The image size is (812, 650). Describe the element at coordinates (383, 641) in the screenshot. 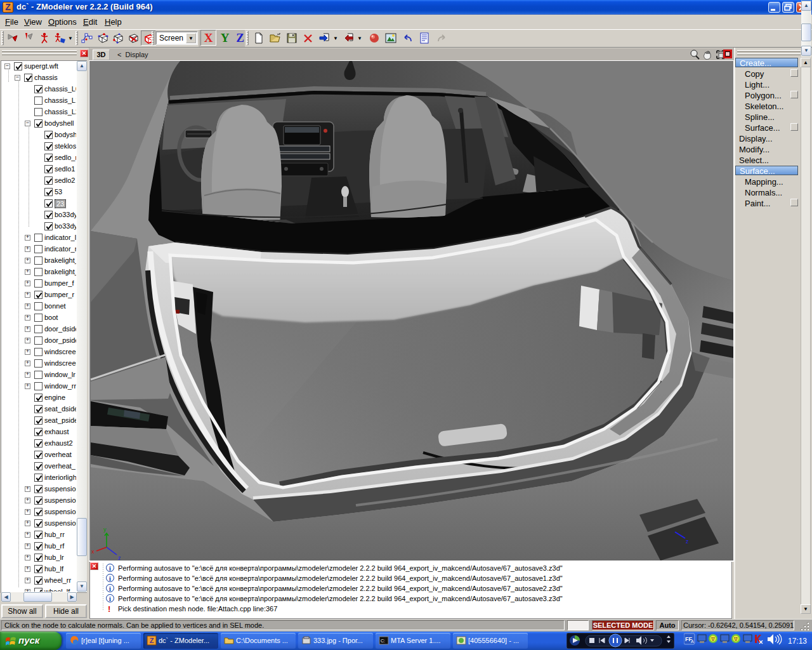

I see `svg-text: C:` at that location.